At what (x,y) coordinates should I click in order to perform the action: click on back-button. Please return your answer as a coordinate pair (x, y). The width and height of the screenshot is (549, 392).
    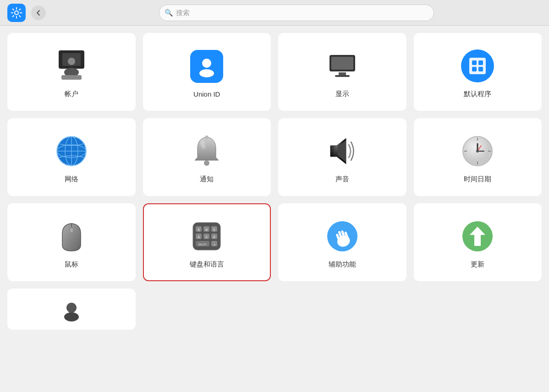
    Looking at the image, I should click on (38, 13).